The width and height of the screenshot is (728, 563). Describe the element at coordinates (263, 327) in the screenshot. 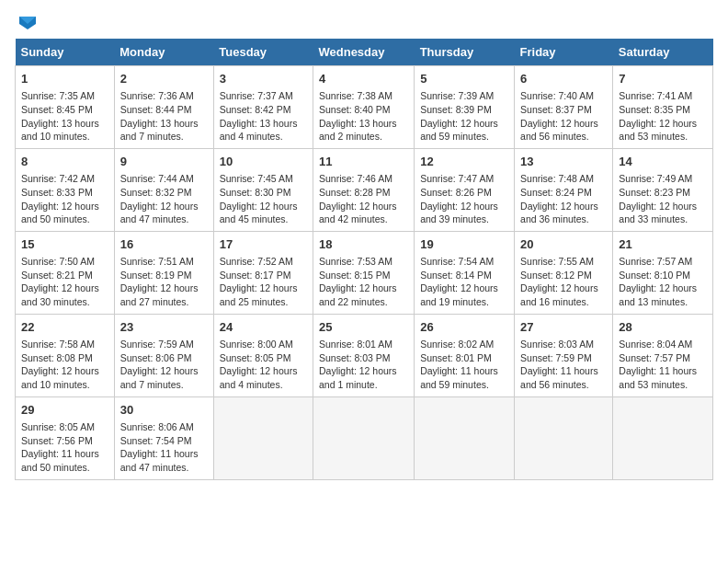

I see `day-number: 24` at that location.